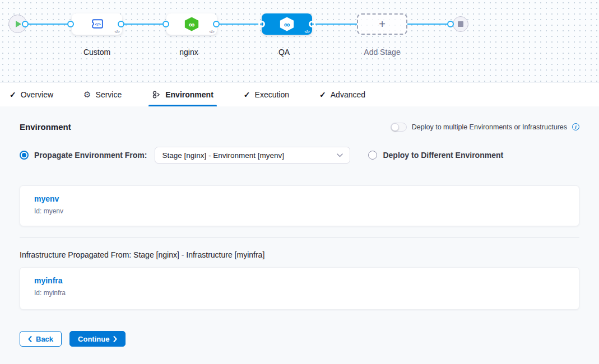 The image size is (599, 364). Describe the element at coordinates (443, 155) in the screenshot. I see `different-environment-label: Deploy to Different Environment` at that location.